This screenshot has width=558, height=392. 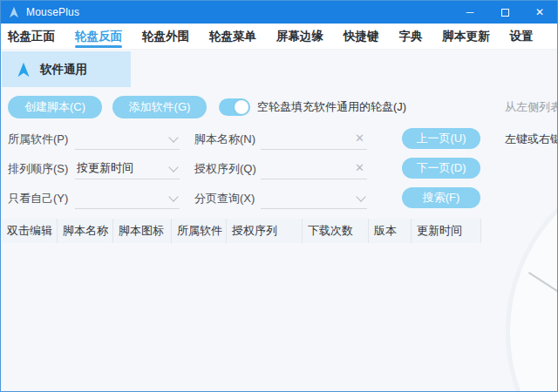 I want to click on minimize-button: ─, so click(x=470, y=12).